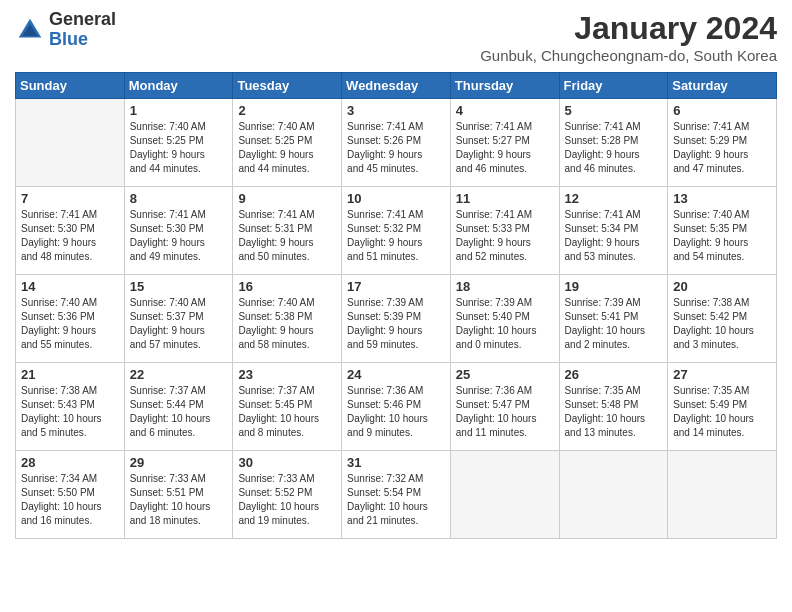 The image size is (792, 612). Describe the element at coordinates (178, 86) in the screenshot. I see `day-header-monday: Monday` at that location.